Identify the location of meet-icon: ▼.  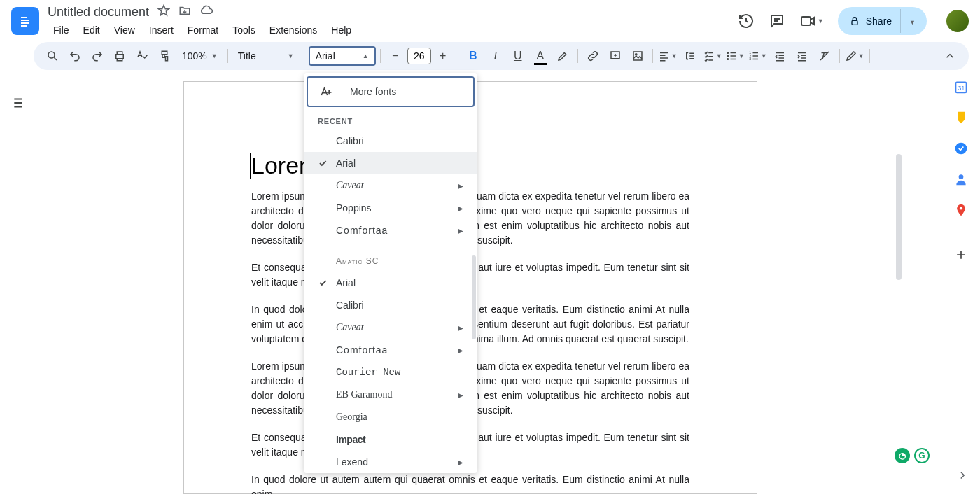
(812, 21).